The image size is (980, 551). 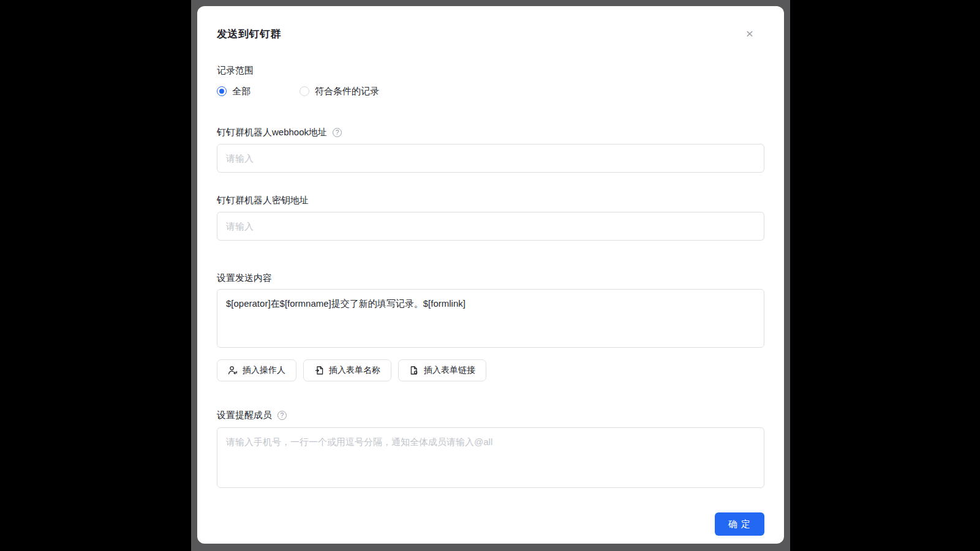 What do you see at coordinates (491, 34) in the screenshot?
I see `dialog-header: 发送到钉钉群 ×` at bounding box center [491, 34].